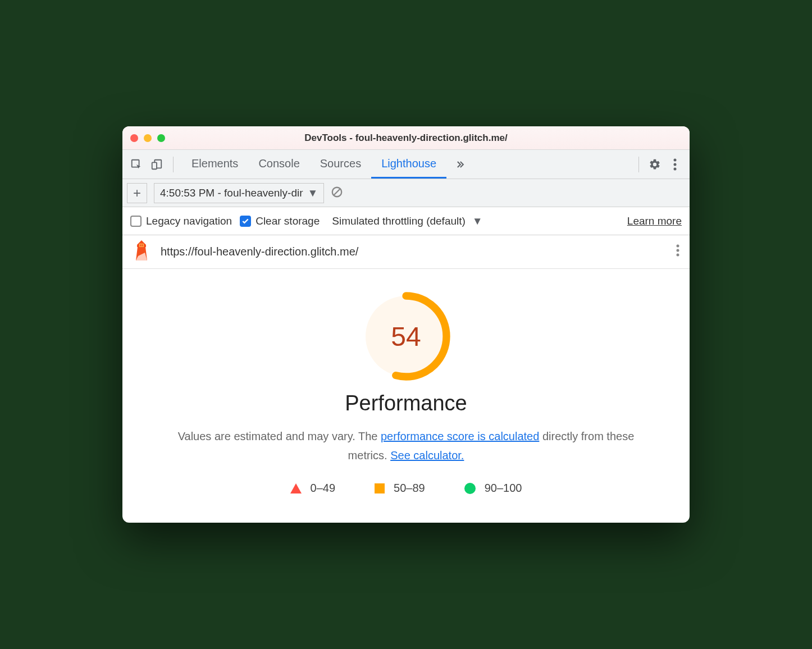 The height and width of the screenshot is (649, 812). I want to click on learn-more-link: Learn more, so click(655, 221).